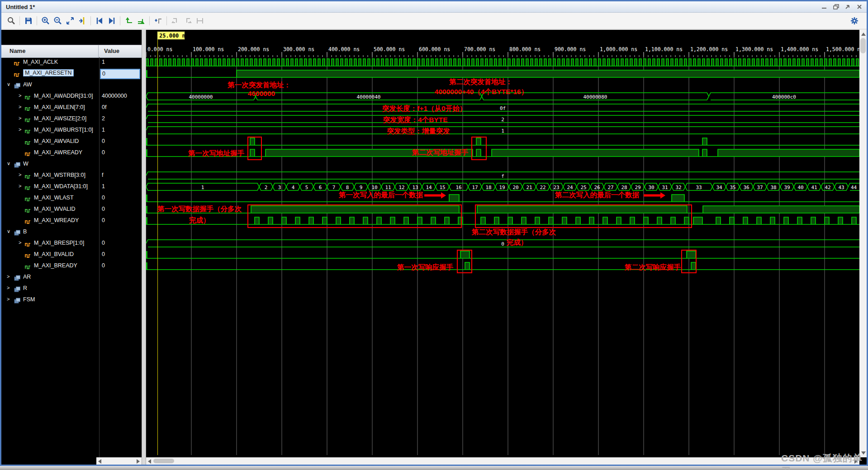 The image size is (868, 470). I want to click on search-button, so click(11, 21).